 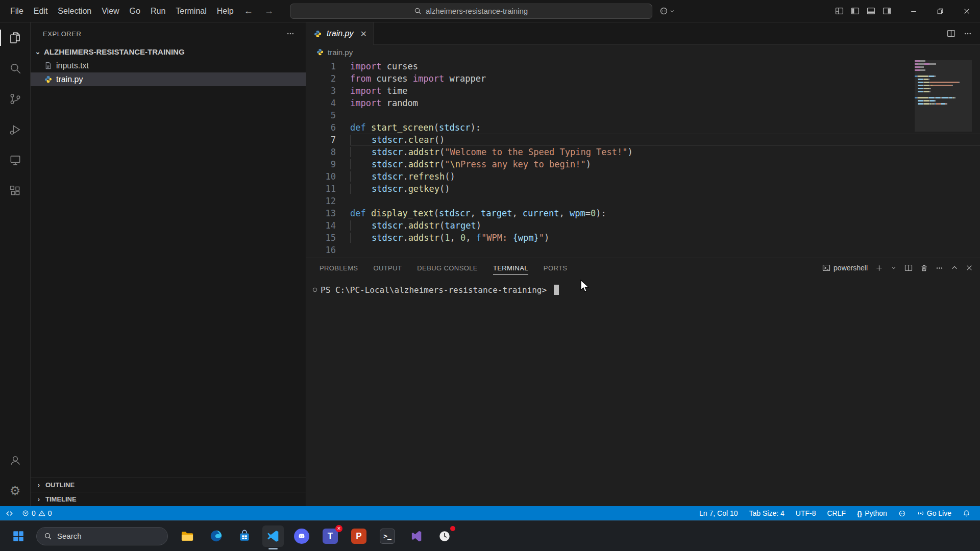 What do you see at coordinates (643, 189) in the screenshot?
I see `code-line-11: 11 stdscr.getkey()` at bounding box center [643, 189].